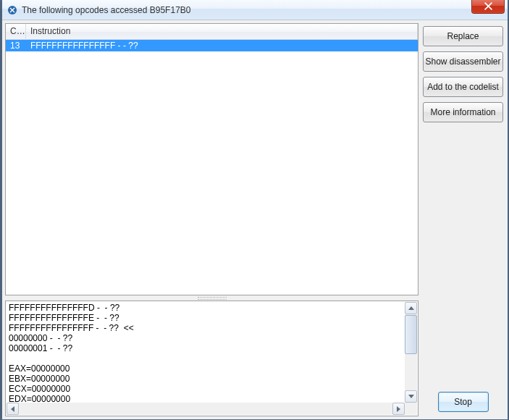  What do you see at coordinates (463, 36) in the screenshot?
I see `replace-button: Replace` at bounding box center [463, 36].